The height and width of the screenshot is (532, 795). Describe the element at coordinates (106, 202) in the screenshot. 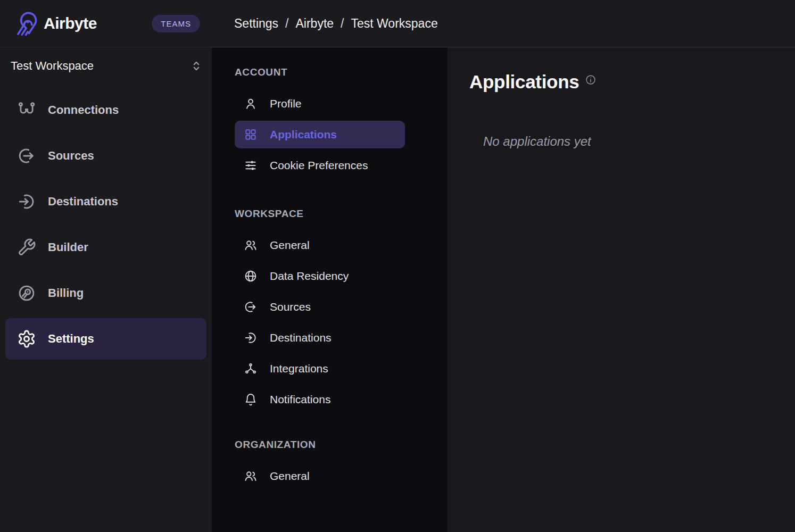

I see `sidebar-item-destinations: Destinations` at that location.